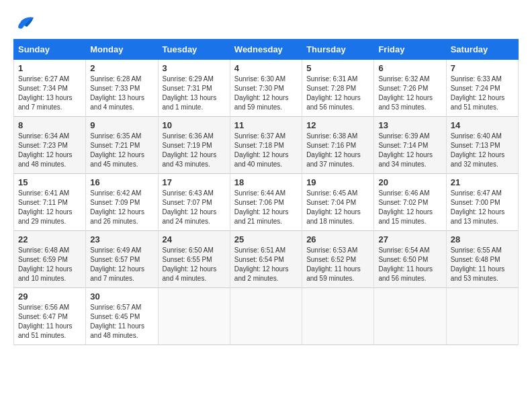 The width and height of the screenshot is (532, 411). What do you see at coordinates (194, 239) in the screenshot?
I see `day-number: 24` at bounding box center [194, 239].